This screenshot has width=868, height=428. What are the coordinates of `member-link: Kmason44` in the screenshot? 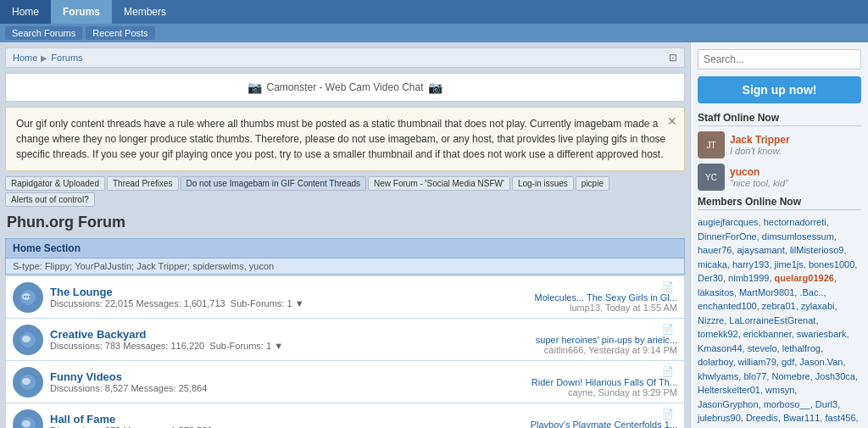 It's located at (721, 348).